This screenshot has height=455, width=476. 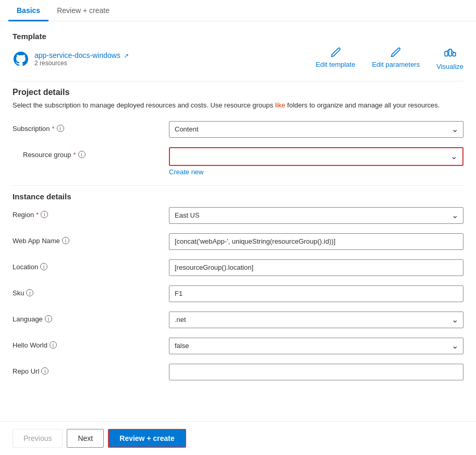 What do you see at coordinates (316, 172) in the screenshot?
I see `create-new-link: Create new` at bounding box center [316, 172].